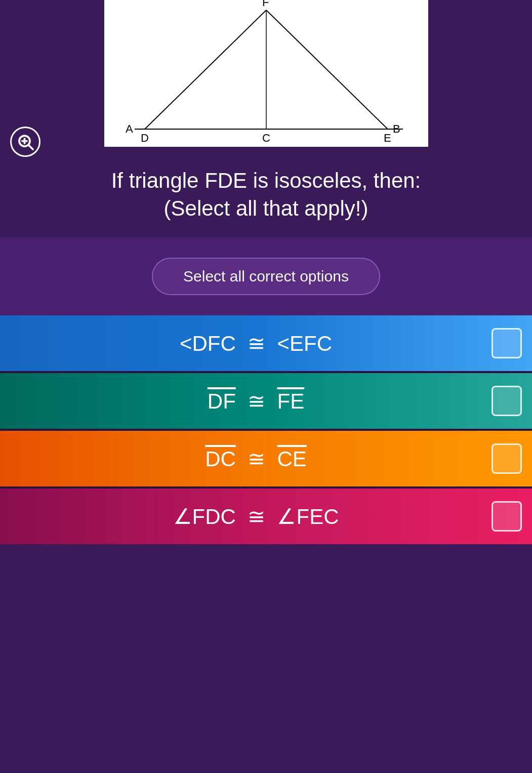 The image size is (532, 773). I want to click on svg-text: F, so click(265, 4).